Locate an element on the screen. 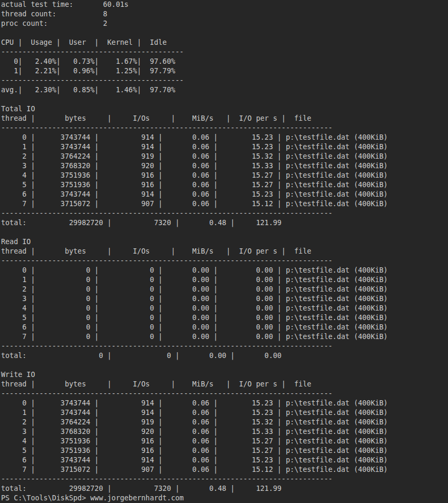  io-table-row: 1 | 0 | 0 | 0.00 | 0.00 | p:\testfile.da… is located at coordinates (225, 280).